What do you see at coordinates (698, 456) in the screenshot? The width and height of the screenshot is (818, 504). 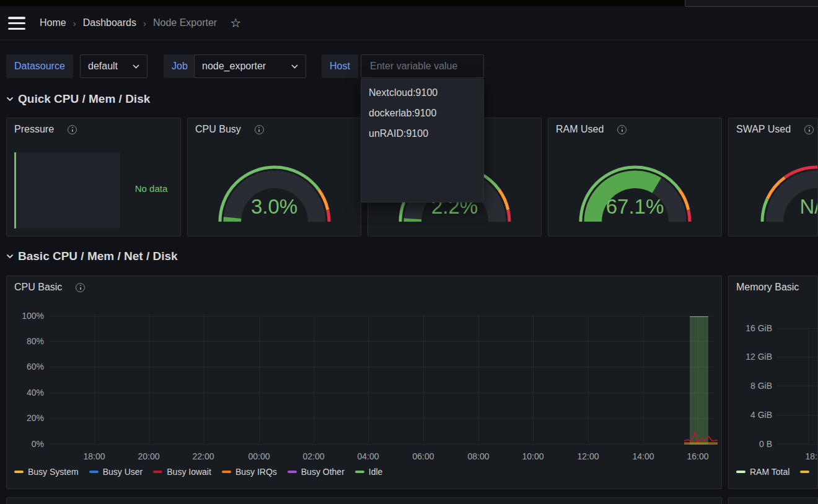 I see `x-tick-label: 16:00` at bounding box center [698, 456].